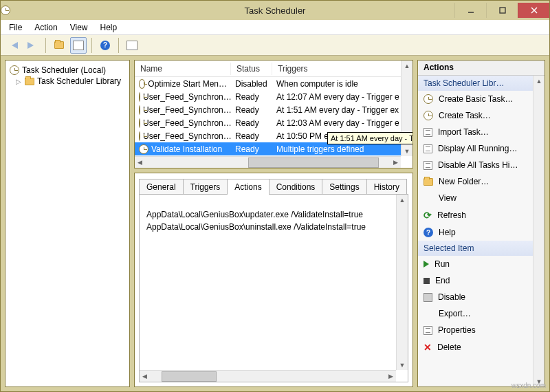 The height and width of the screenshot is (392, 550). I want to click on action-refresh: ⟳Refresh, so click(481, 215).